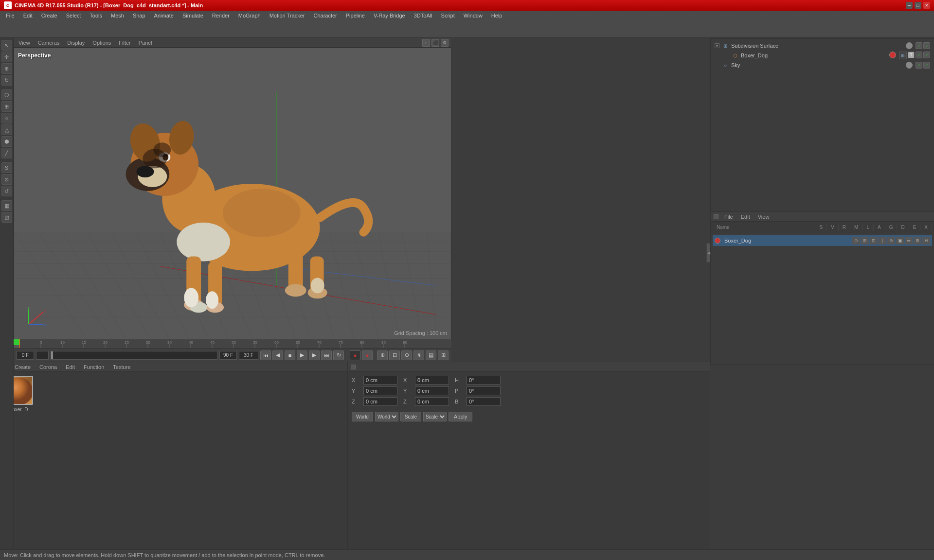 This screenshot has height=560, width=934. Describe the element at coordinates (355, 355) in the screenshot. I see `record-button: ●` at that location.